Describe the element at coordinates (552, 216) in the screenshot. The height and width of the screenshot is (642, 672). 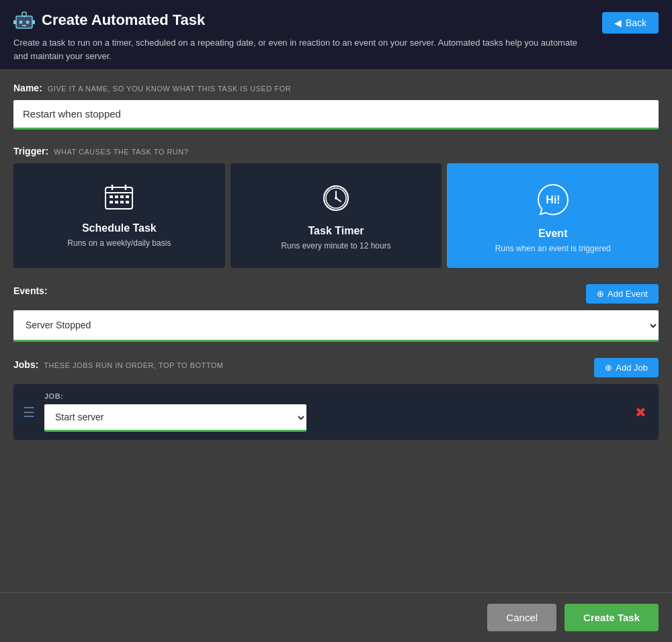
I see `trigger-card-event: Hi! Event Runs when an event is triggere…` at that location.